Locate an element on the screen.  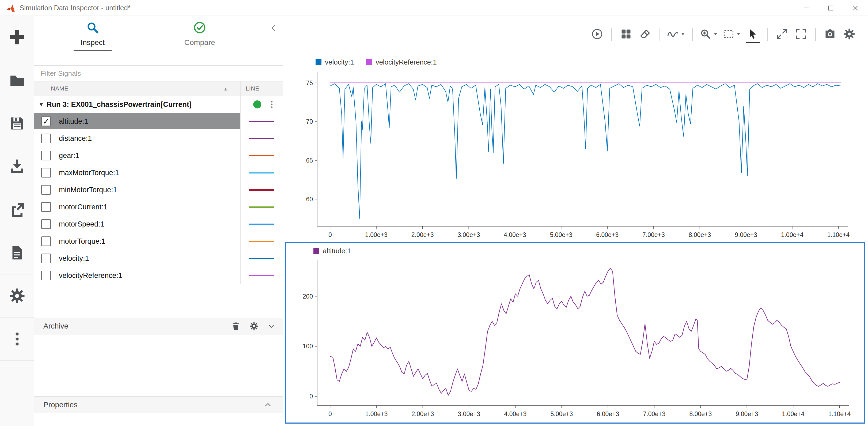
preferences-button is located at coordinates (17, 296).